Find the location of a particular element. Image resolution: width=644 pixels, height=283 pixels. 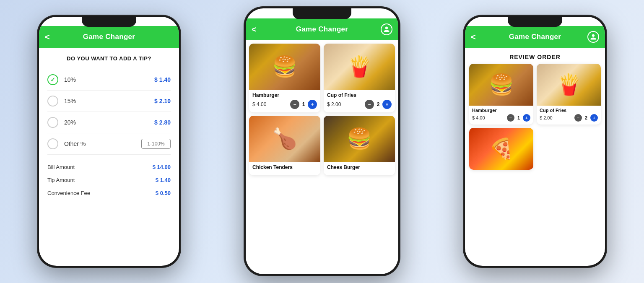

review-fries-price: $ 2.00 is located at coordinates (546, 118).